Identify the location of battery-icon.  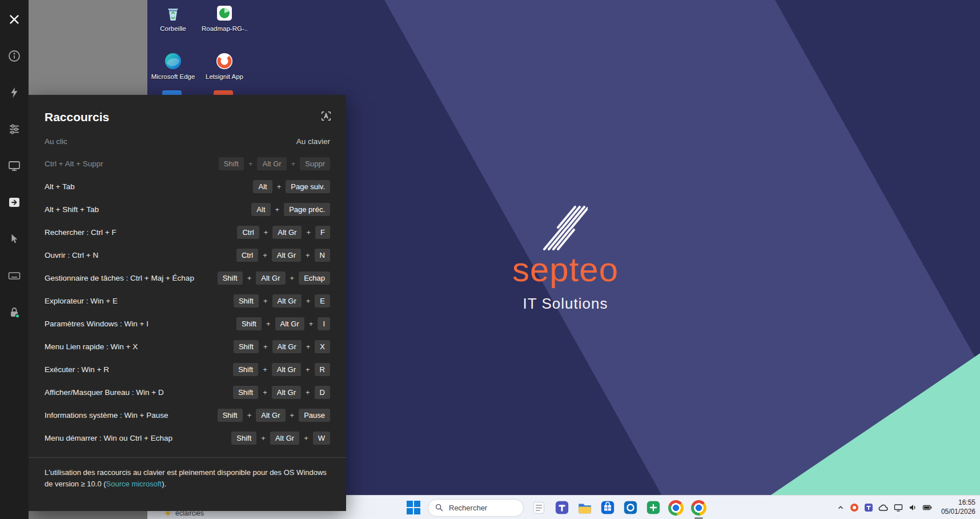
(927, 508).